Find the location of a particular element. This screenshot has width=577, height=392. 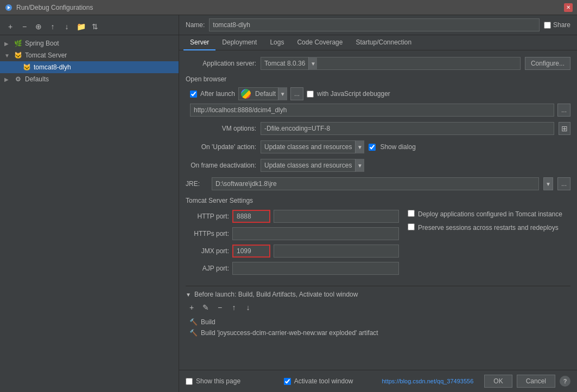

tree-item-defaults: ▶ ⚙ Defaults is located at coordinates (89, 79).